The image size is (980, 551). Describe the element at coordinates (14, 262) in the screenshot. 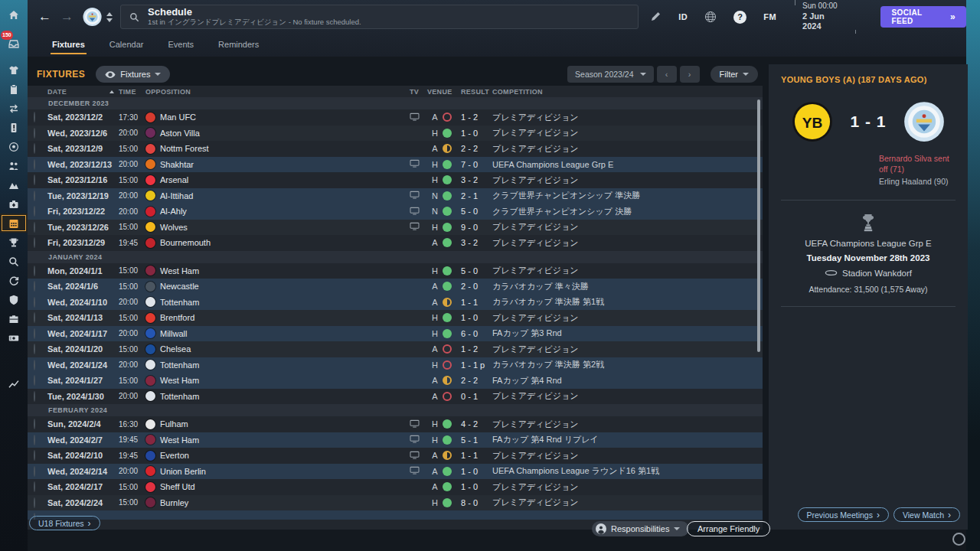

I see `sidebar-item-search` at that location.